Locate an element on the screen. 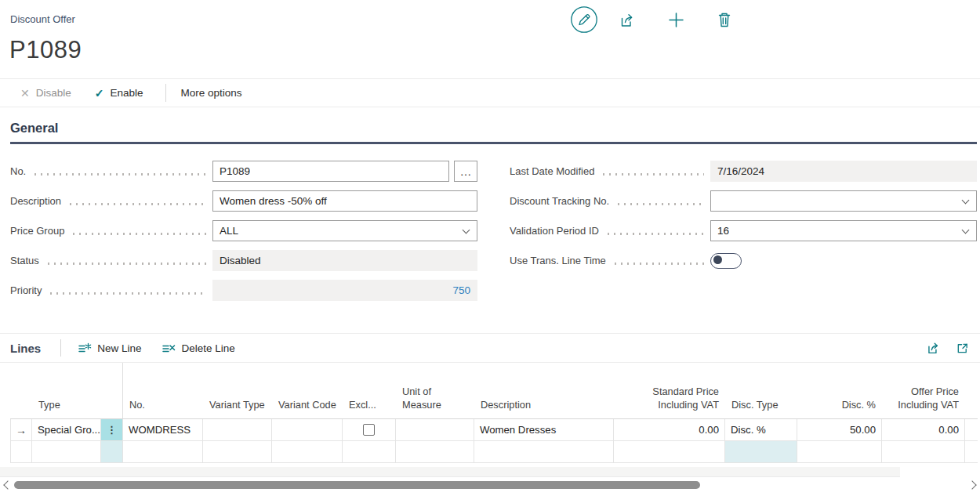 Image resolution: width=980 pixels, height=496 pixels. field-price-group: Price Group ALL is located at coordinates (244, 230).